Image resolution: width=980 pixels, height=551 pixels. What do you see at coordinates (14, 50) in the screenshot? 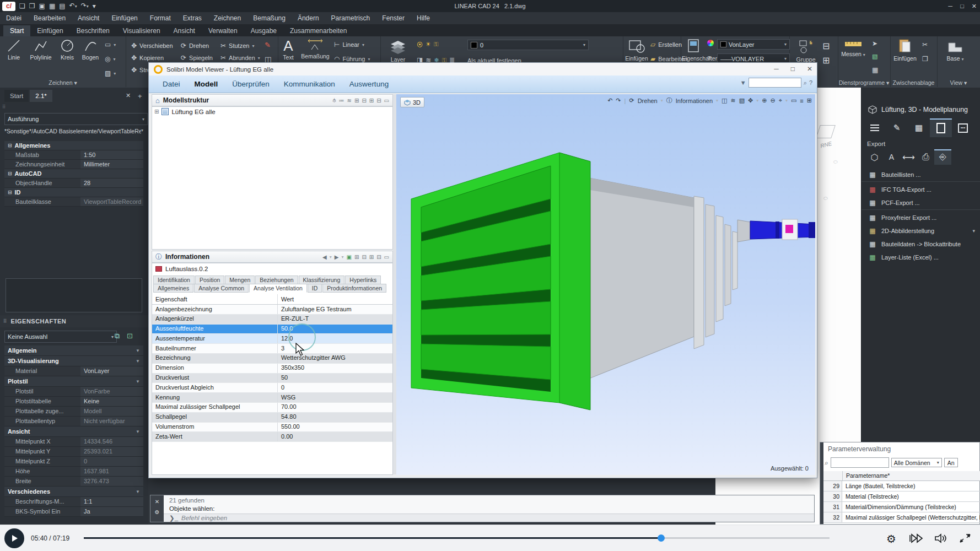
I see `line-button: Linie` at bounding box center [14, 50].